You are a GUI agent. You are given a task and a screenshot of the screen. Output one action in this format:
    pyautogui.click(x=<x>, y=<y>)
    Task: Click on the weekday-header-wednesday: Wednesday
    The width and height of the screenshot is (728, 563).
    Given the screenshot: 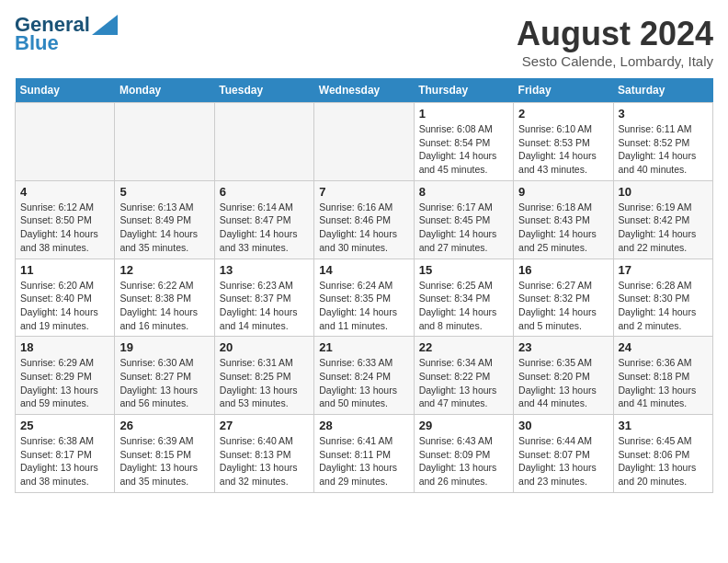 What is the action you would take?
    pyautogui.click(x=364, y=90)
    